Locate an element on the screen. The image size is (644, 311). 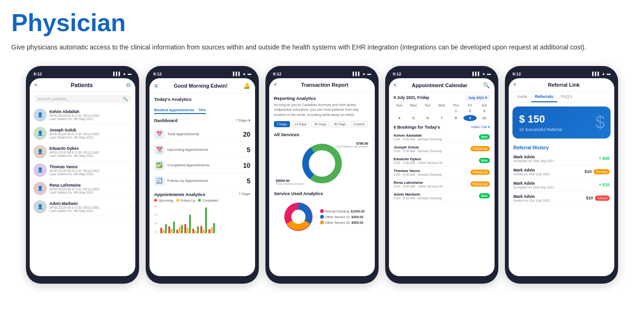
video-call-selector: Video Call ▾ is located at coordinates (480, 127).